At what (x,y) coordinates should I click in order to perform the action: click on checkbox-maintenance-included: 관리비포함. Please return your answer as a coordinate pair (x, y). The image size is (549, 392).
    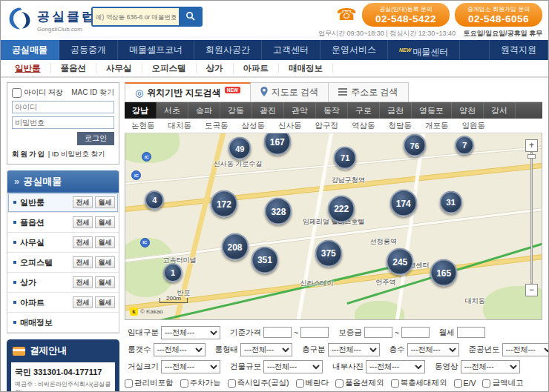
    Looking at the image, I should click on (149, 383).